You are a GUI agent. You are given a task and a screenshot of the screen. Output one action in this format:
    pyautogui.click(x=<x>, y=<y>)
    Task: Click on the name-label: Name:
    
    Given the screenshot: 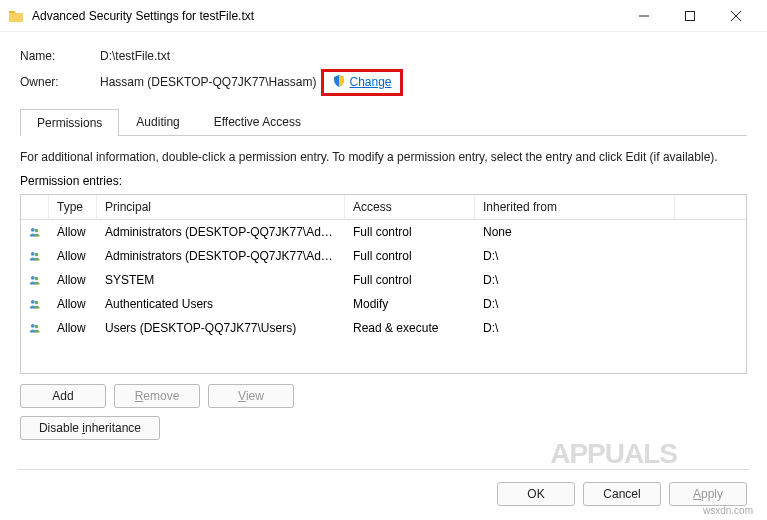 What is the action you would take?
    pyautogui.click(x=60, y=56)
    